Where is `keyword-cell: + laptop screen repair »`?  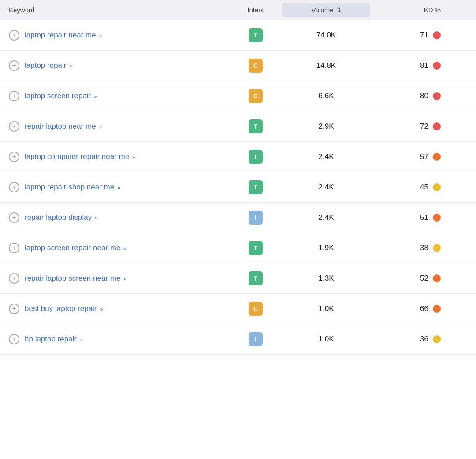 keyword-cell: + laptop screen repair » is located at coordinates (119, 96).